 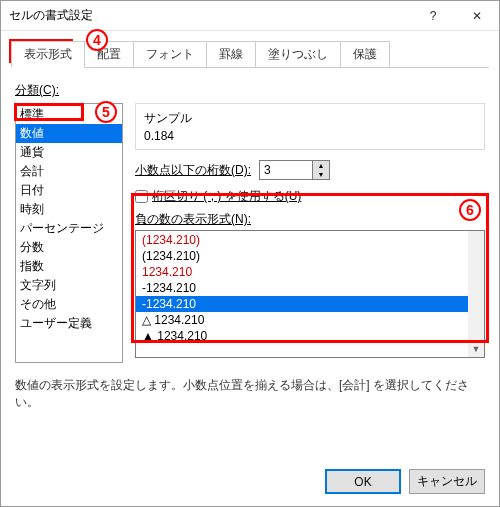 What do you see at coordinates (231, 54) in the screenshot?
I see `tab-border: 罫線` at bounding box center [231, 54].